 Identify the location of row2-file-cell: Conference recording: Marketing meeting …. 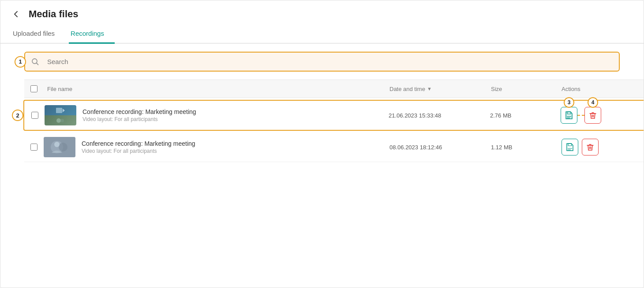
(215, 147).